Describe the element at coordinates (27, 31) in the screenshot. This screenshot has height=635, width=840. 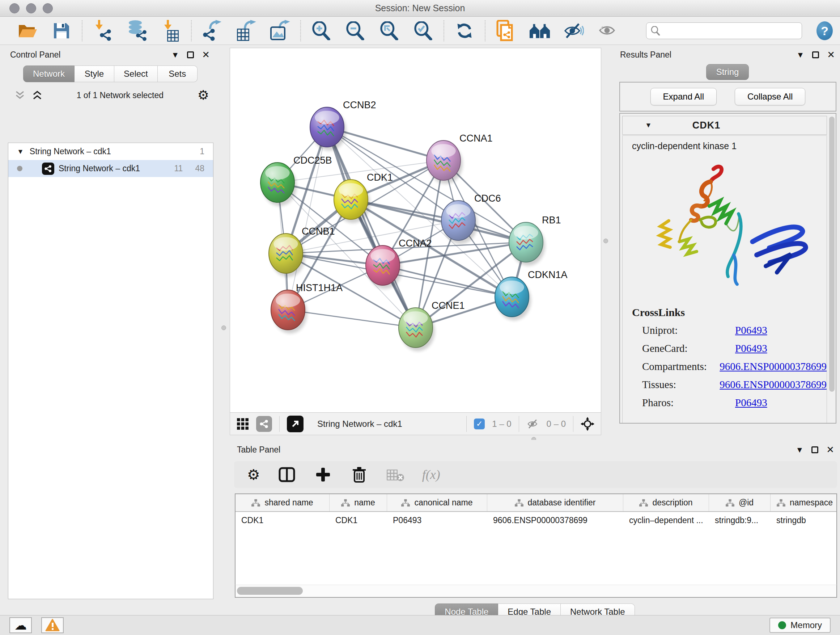
I see `open-session-icon` at that location.